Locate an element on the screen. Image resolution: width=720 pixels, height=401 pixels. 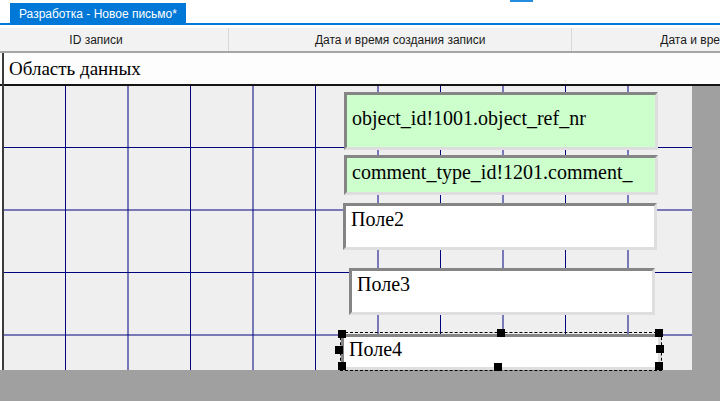
header-column-modified-datetime: Дата и вре is located at coordinates (646, 40).